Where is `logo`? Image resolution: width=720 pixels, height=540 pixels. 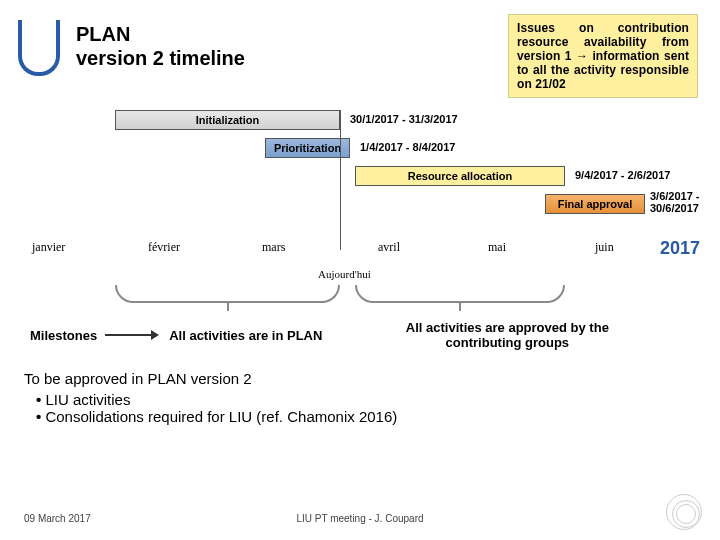 logo is located at coordinates (39, 48).